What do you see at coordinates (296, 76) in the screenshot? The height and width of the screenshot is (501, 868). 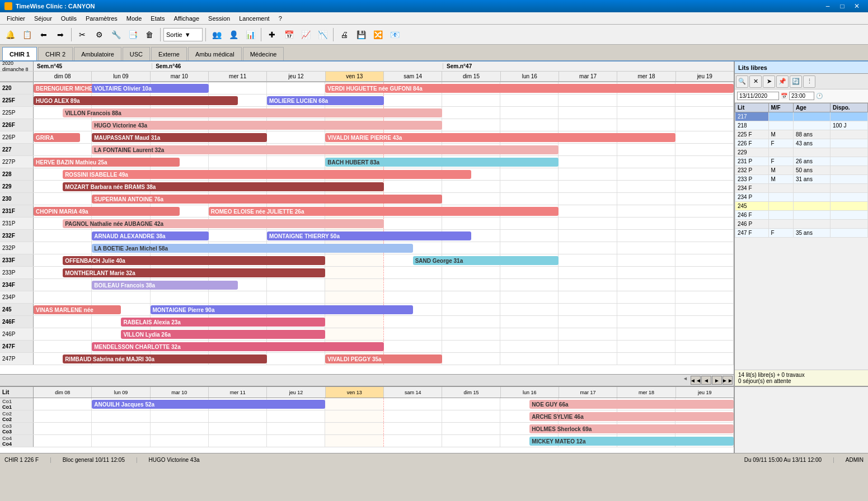 I see `day-jeu12: jeu 12` at bounding box center [296, 76].